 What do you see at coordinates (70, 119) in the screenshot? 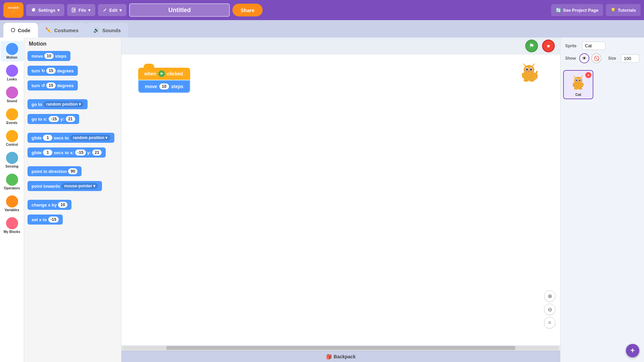
I see `go-to-y-value: 21` at bounding box center [70, 119].